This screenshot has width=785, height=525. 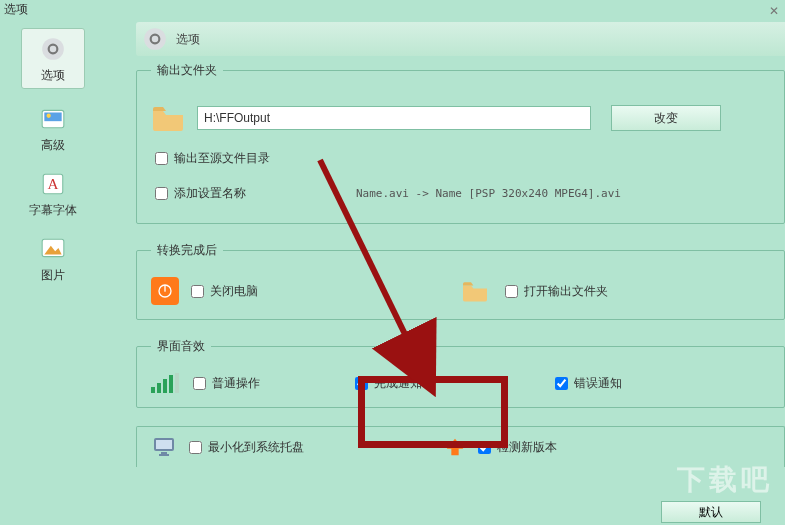 I want to click on page-header: 选项, so click(x=460, y=39).